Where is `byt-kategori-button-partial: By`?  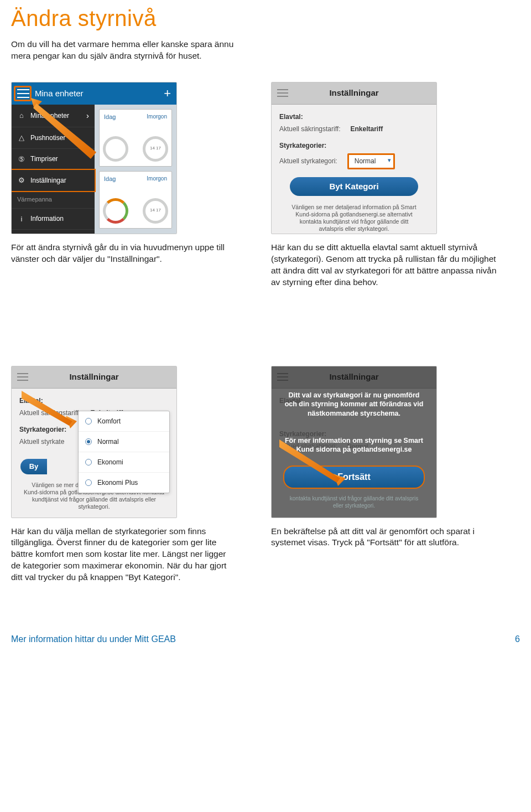 byt-kategori-button-partial: By is located at coordinates (34, 467).